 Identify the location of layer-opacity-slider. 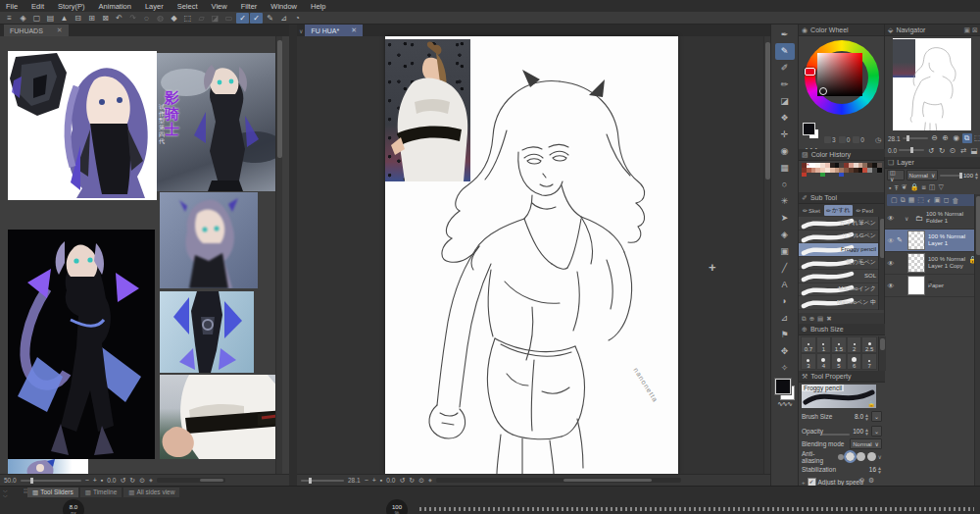
(951, 176).